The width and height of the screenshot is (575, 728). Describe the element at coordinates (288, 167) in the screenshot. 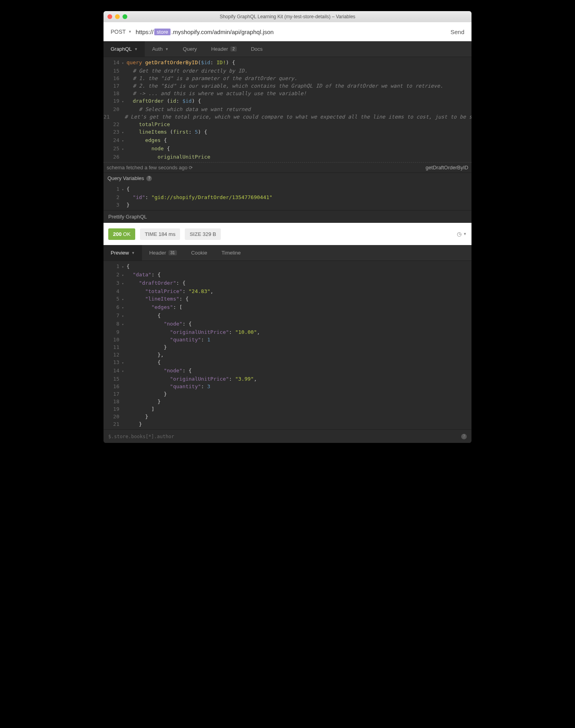

I see `schema-status: schema fetched a few seconds ago ⟳ getDr…` at that location.